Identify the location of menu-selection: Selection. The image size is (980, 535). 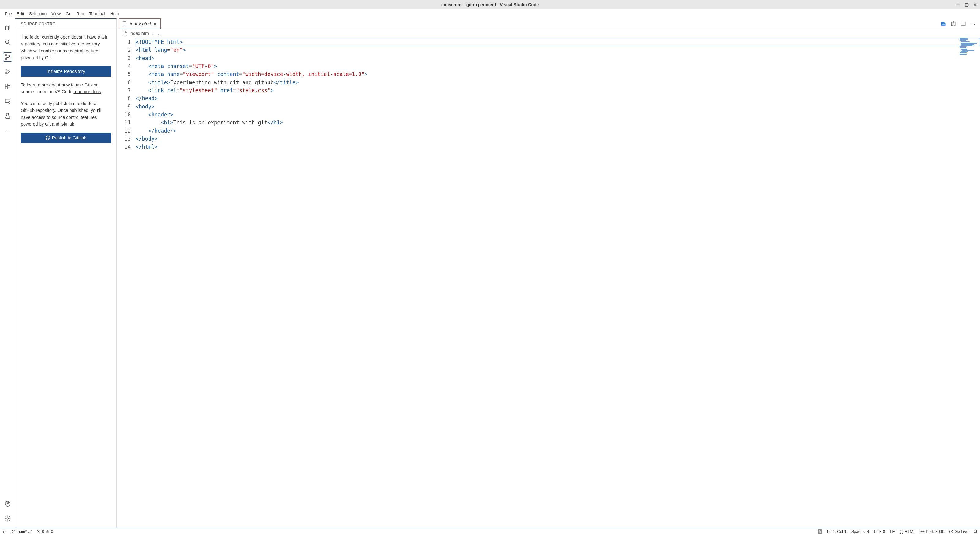
(38, 14).